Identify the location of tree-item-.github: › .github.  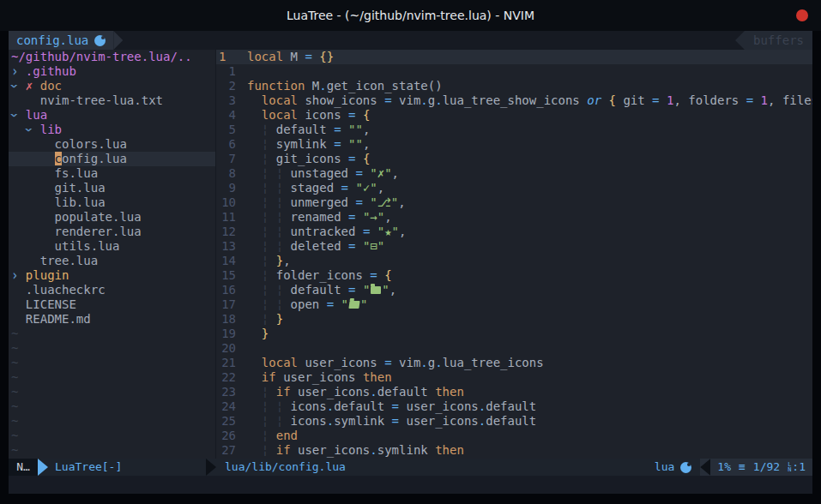
(112, 72).